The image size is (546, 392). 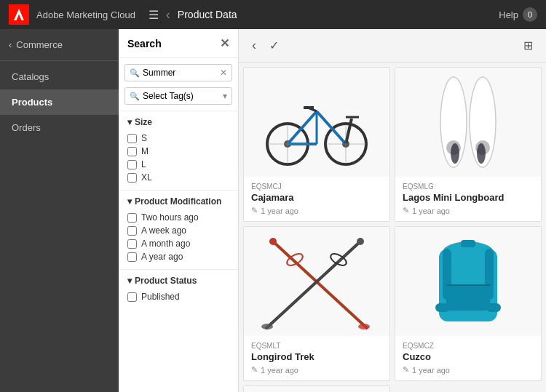 What do you see at coordinates (274, 45) in the screenshot?
I see `approve-button: ✓` at bounding box center [274, 45].